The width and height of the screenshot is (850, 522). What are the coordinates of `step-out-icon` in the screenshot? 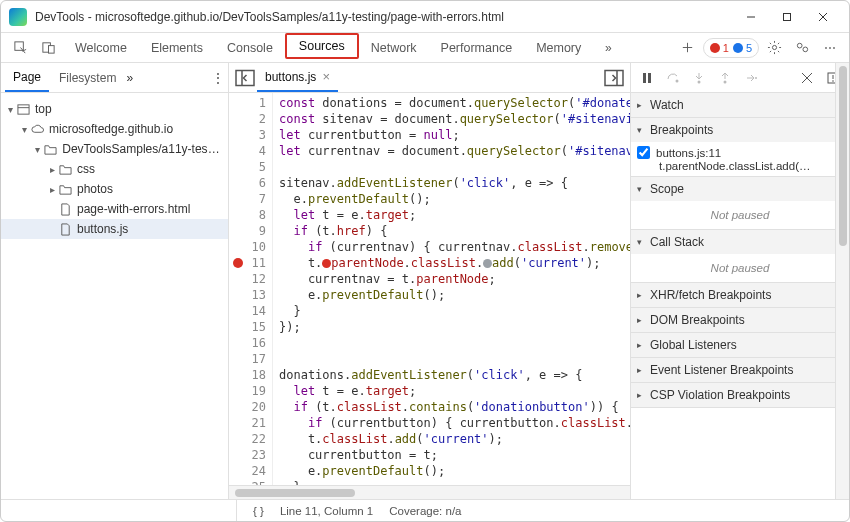 It's located at (725, 78).